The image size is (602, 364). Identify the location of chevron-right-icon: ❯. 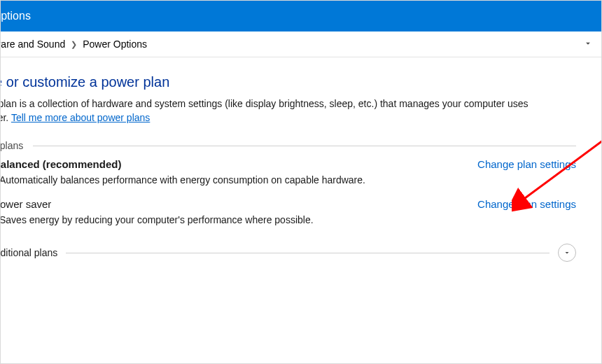
(74, 45).